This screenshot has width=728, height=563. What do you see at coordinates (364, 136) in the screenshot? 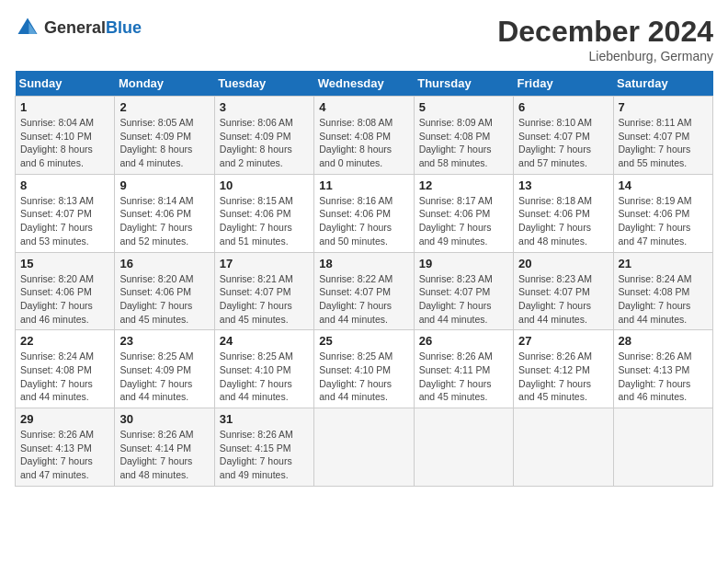
I see `calendar-week-1: 1Sunrise: 8:04 AMSunset: 4:10 PMDaylight…` at bounding box center [364, 136].